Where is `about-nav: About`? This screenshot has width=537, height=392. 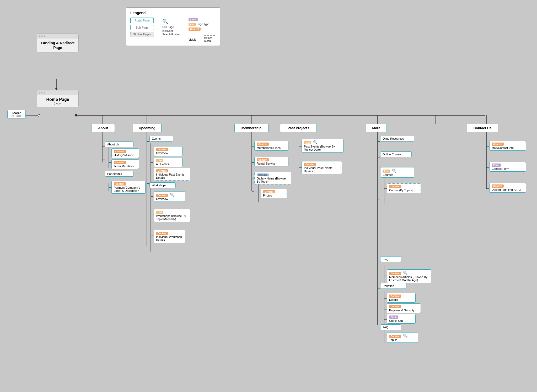
about-nav: About is located at coordinates (103, 128).